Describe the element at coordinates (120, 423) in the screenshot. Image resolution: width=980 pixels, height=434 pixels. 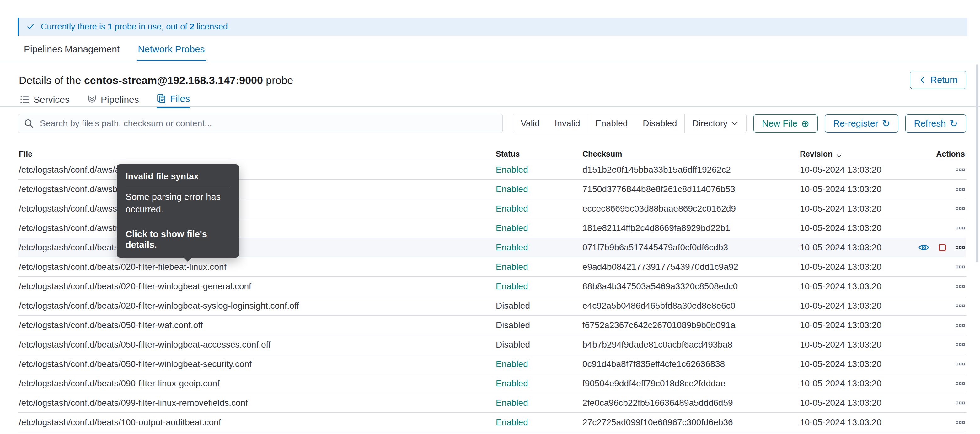
I see `file-path-link: /etc/logstash/conf.d/beats/100-output-au…` at that location.